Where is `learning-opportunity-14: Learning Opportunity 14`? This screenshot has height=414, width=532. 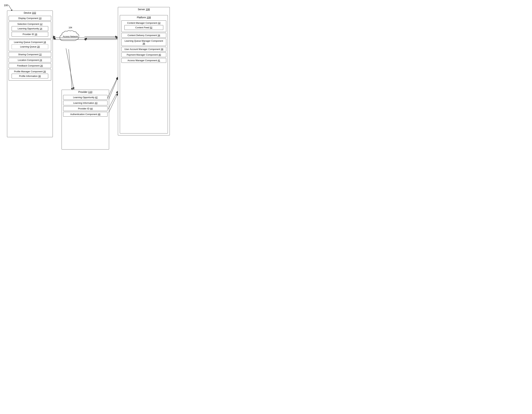
learning-opportunity-14: Learning Opportunity 14 is located at coordinates (30, 29).